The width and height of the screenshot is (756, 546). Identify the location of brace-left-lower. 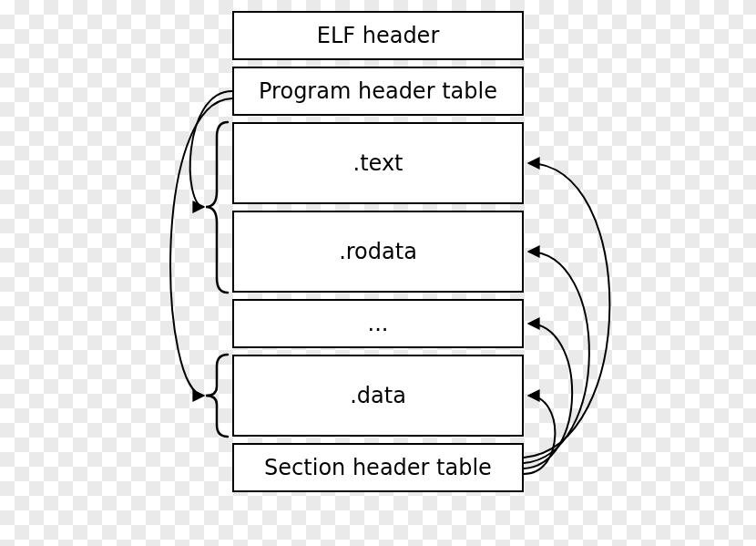
(217, 396).